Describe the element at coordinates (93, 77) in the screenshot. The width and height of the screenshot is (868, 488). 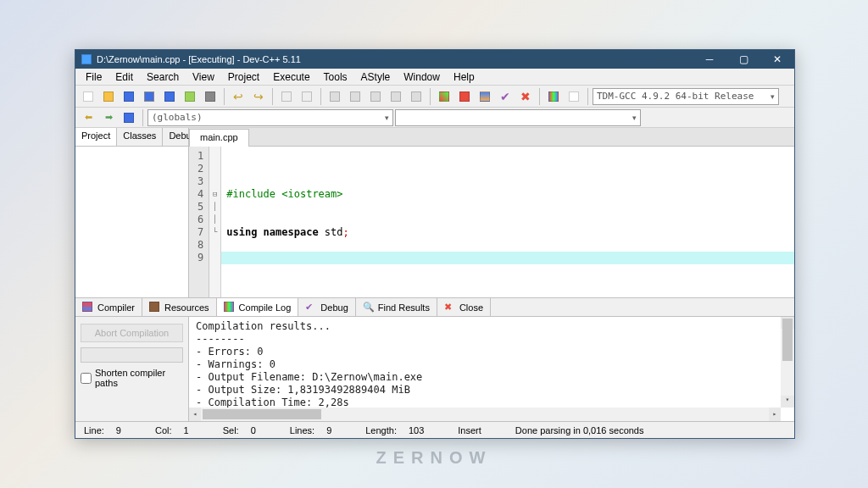
I see `menu-file: File` at that location.